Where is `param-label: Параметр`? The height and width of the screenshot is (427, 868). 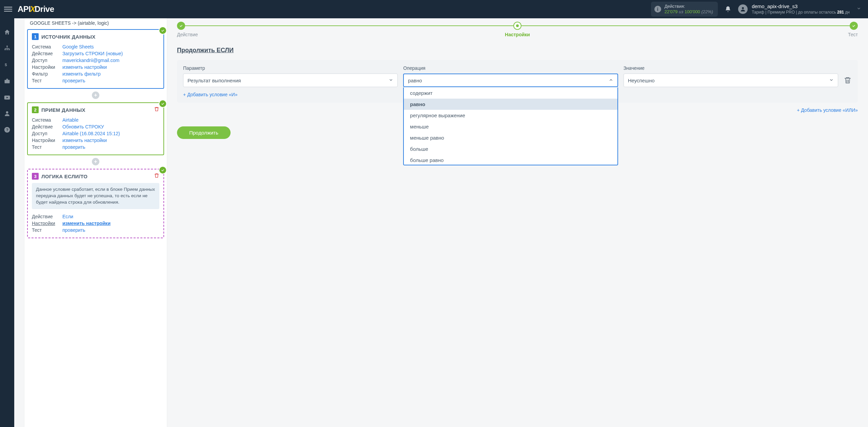
param-label: Параметр is located at coordinates (290, 68).